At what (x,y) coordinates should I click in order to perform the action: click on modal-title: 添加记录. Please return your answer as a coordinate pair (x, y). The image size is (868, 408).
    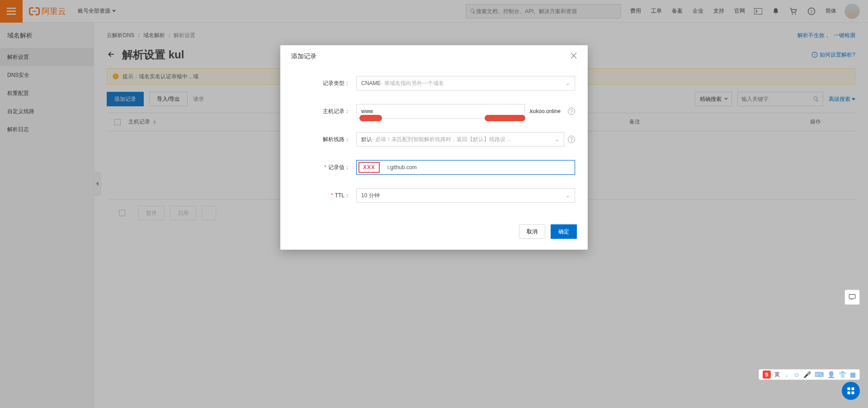
    Looking at the image, I should click on (304, 57).